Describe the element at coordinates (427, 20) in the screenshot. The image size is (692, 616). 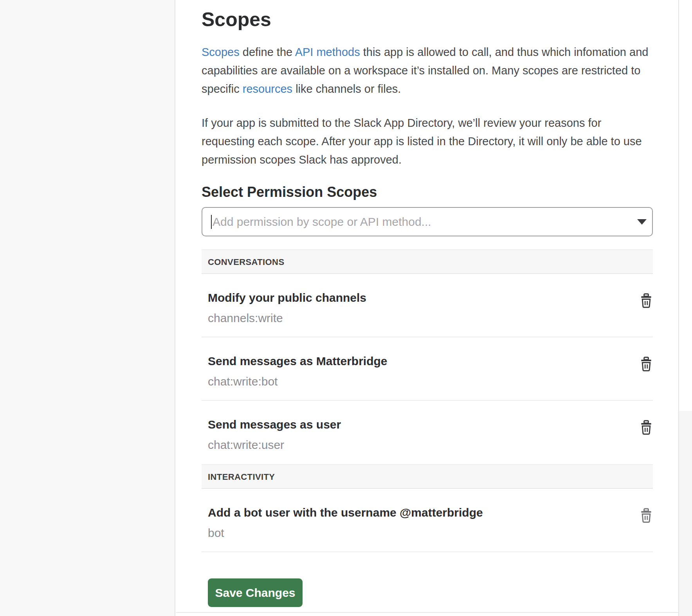
I see `page-title: Scopes` at that location.